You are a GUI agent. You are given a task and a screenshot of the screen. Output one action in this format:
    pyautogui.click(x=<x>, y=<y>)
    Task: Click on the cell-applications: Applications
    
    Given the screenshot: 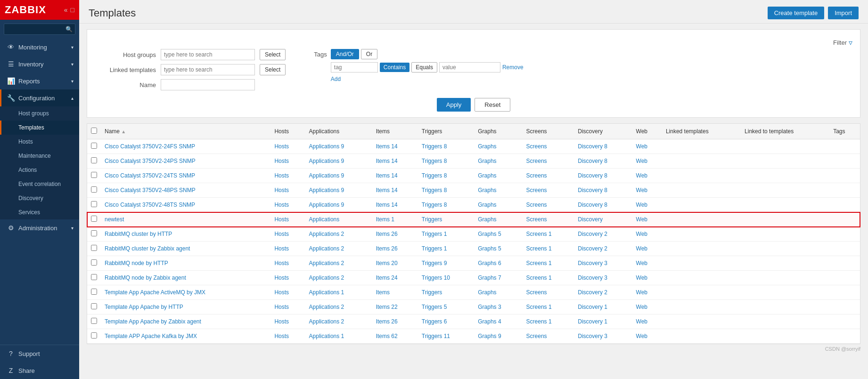 What is the action you would take?
    pyautogui.click(x=339, y=219)
    